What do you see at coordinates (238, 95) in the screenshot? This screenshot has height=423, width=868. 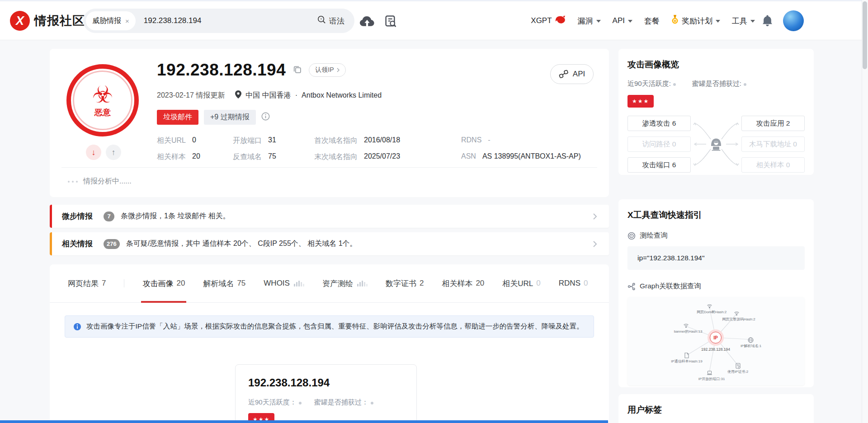 I see `location-pin-icon` at bounding box center [238, 95].